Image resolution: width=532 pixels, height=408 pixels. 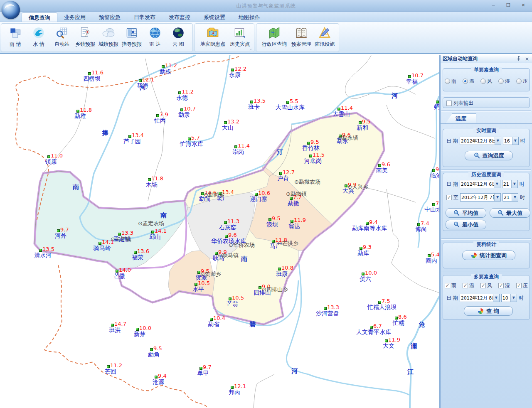 What do you see at coordinates (132, 37) in the screenshot?
I see `toolbar-button-guidance-forecast: 指导预报` at bounding box center [132, 37].